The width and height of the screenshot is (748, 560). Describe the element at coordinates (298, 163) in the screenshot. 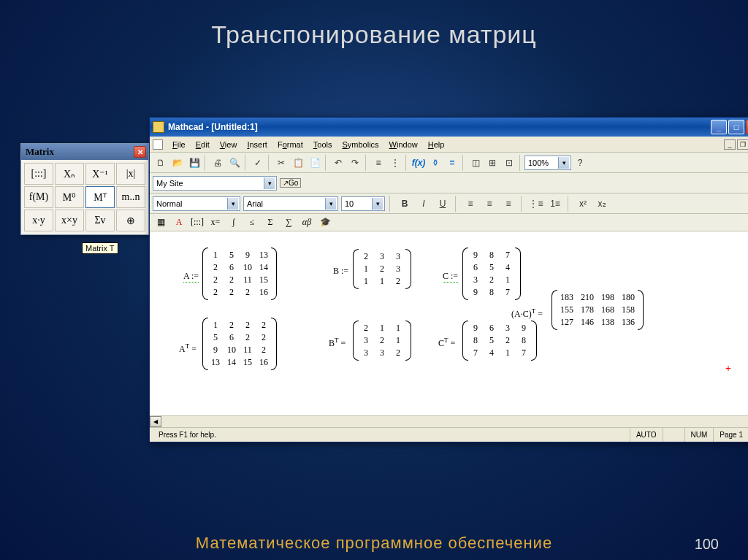

I see `copy-button: 📋` at that location.